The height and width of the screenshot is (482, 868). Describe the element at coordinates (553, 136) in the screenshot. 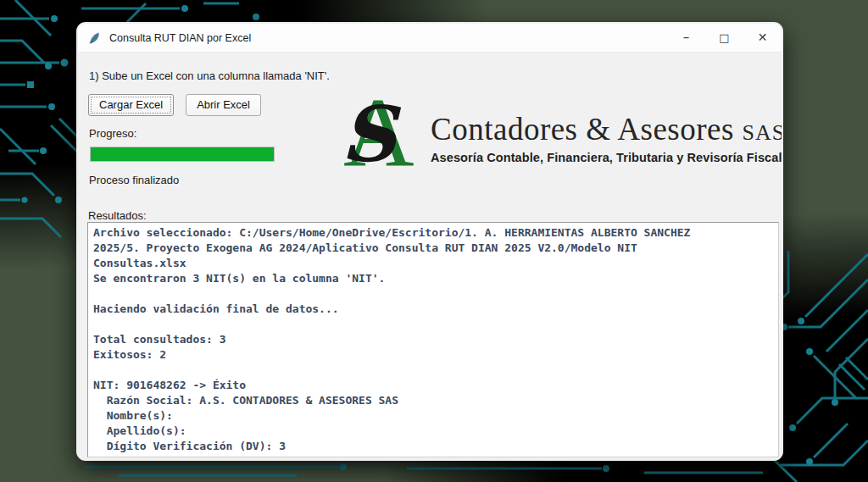

I see `company-logo: A S Contadores & Asesores SAS Asesoría C…` at that location.